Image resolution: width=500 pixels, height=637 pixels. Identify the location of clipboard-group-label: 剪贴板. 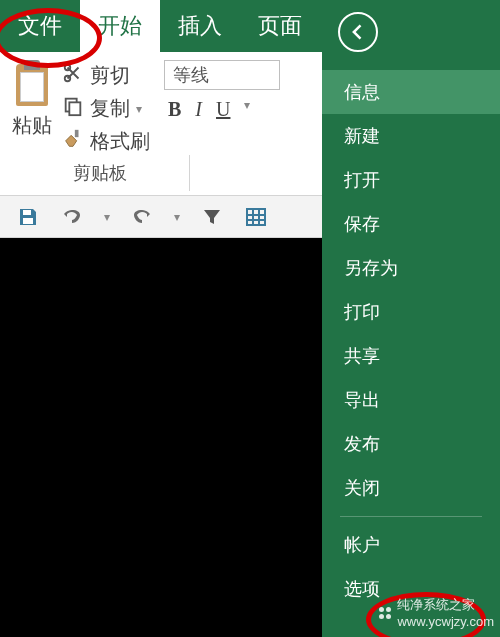
(100, 173).